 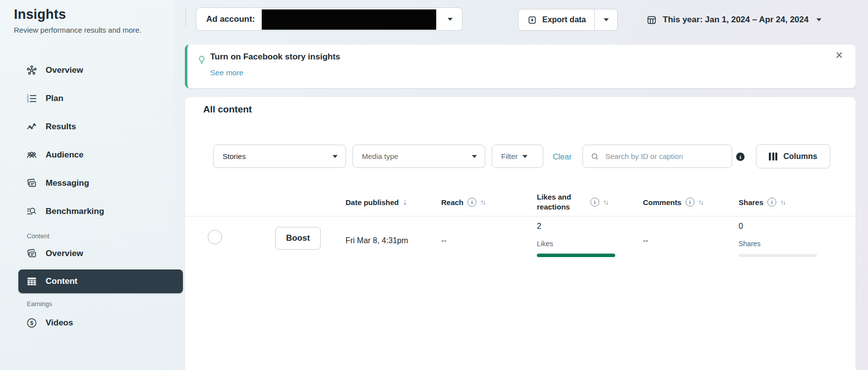 I want to click on ad-account-dropdown: Ad account:, so click(x=329, y=19).